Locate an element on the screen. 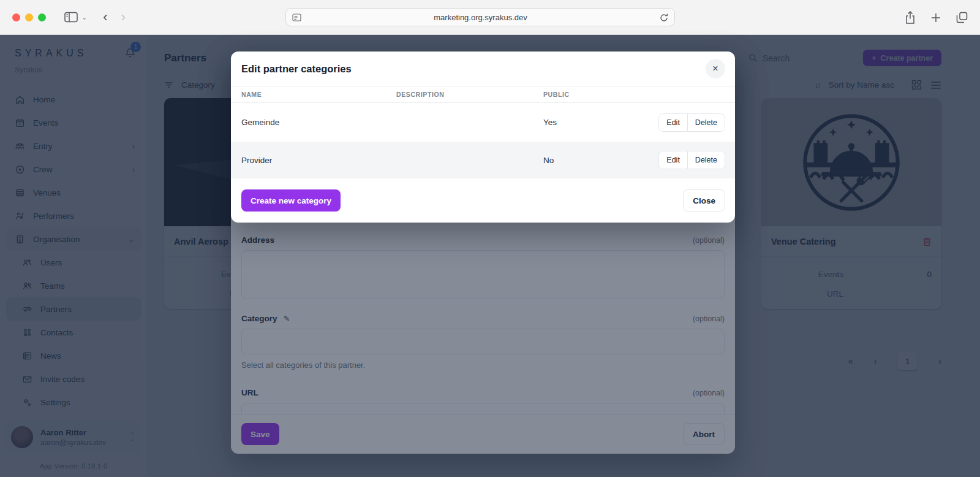  zoom-window-button is located at coordinates (42, 17).